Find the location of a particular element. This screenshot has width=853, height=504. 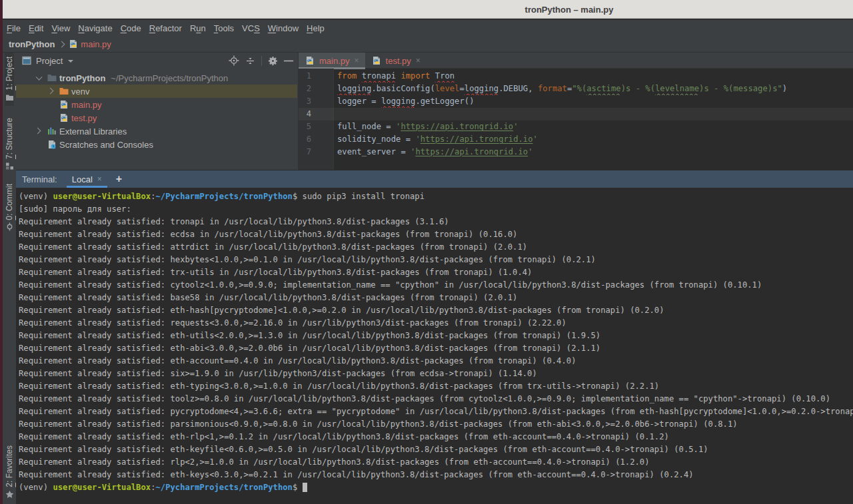

menu-file: File is located at coordinates (13, 28).